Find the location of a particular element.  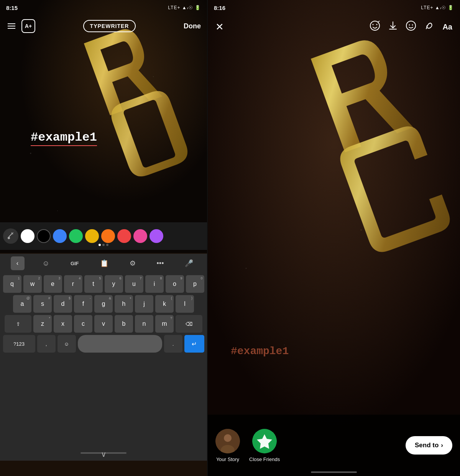

overlay-text: #example1 is located at coordinates (64, 138).